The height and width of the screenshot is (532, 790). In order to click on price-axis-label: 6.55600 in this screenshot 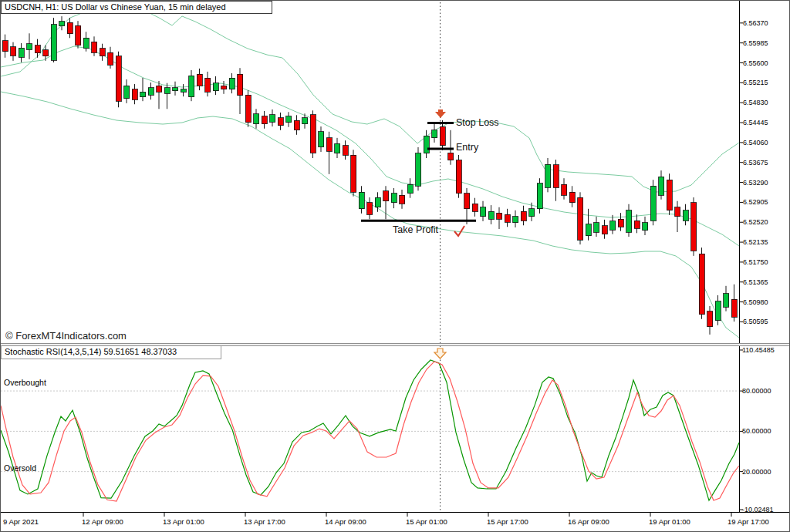, I will do `click(756, 63)`.